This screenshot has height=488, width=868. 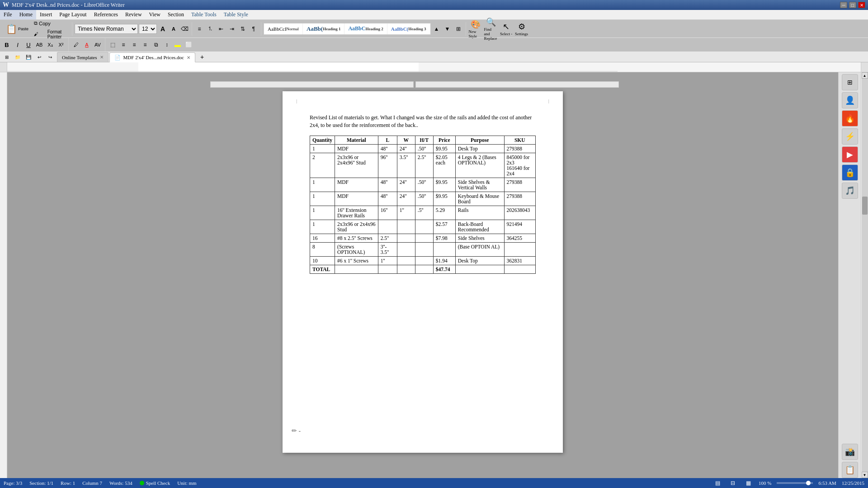 What do you see at coordinates (865, 75) in the screenshot?
I see `scroll-up-button: ▲` at bounding box center [865, 75].